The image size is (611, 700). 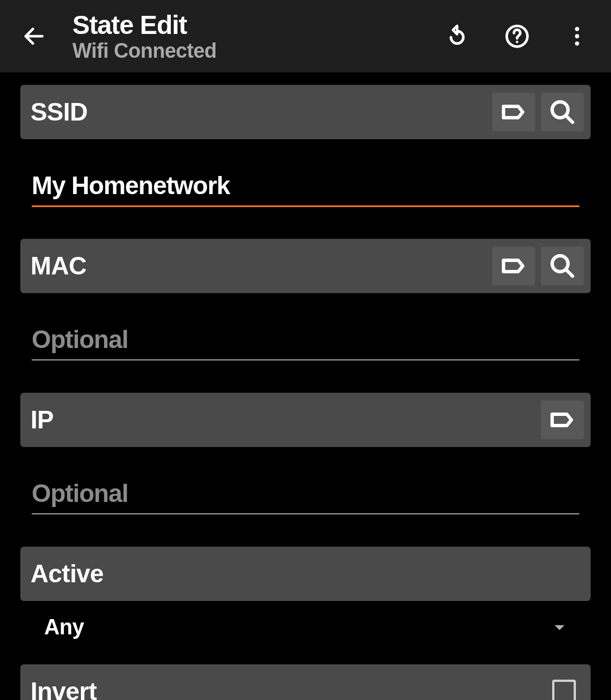 What do you see at coordinates (562, 266) in the screenshot?
I see `mac-search-button` at bounding box center [562, 266].